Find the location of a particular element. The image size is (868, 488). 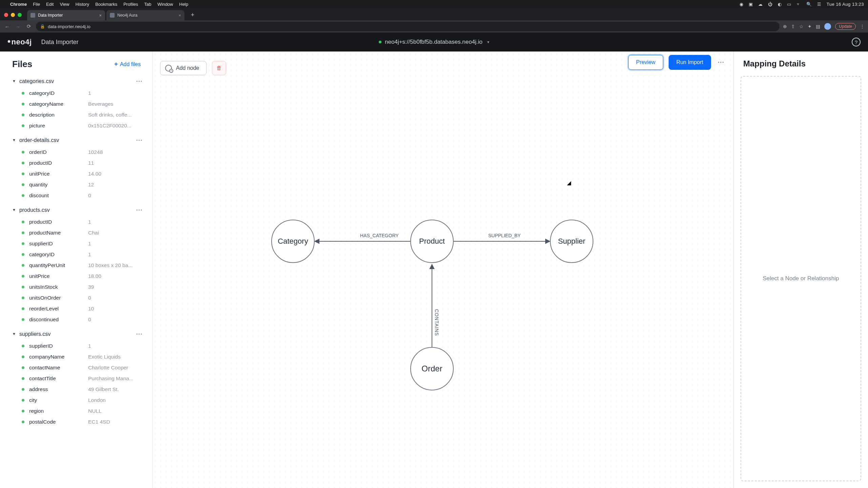

new-tab-button: + is located at coordinates (193, 15).